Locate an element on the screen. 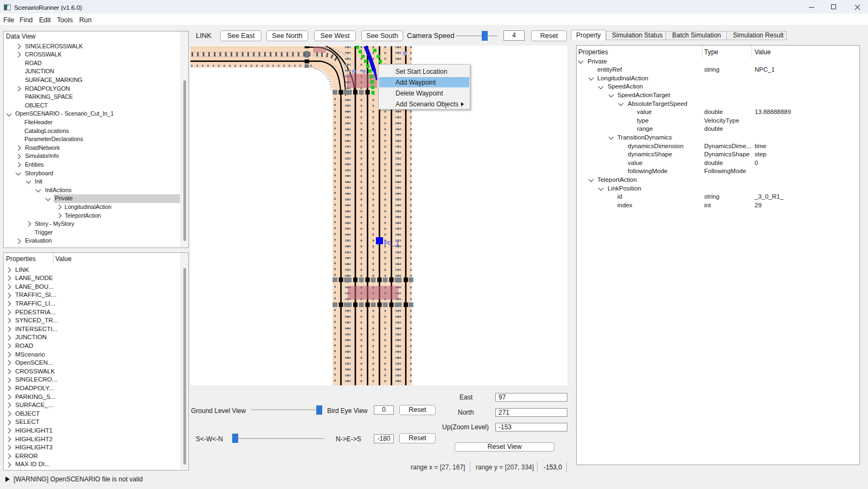 The image size is (868, 489). svg-text: PC_1 is located at coordinates (392, 243).